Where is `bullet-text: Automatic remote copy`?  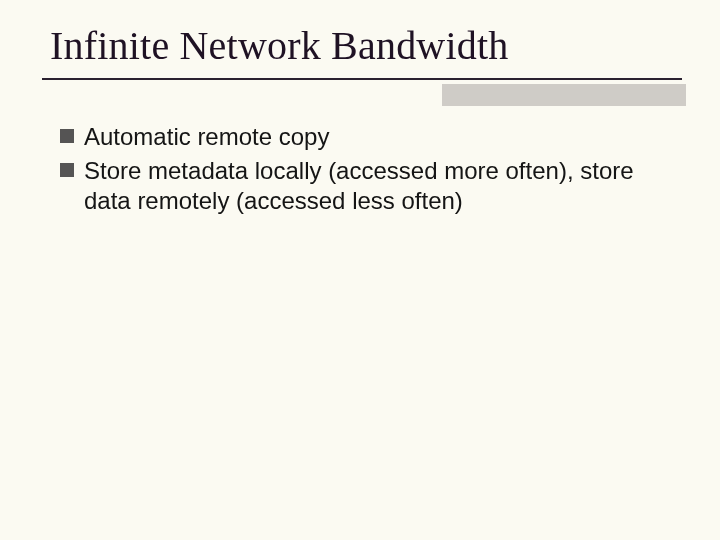 bullet-text: Automatic remote copy is located at coordinates (206, 137).